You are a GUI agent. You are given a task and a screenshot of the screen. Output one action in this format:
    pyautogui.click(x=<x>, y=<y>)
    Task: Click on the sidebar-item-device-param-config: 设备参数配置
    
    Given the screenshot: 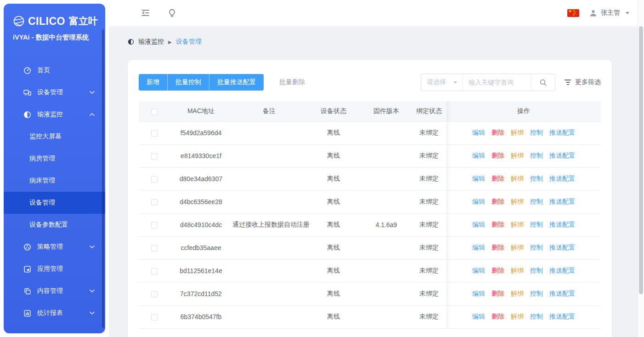 What is the action you would take?
    pyautogui.click(x=54, y=225)
    